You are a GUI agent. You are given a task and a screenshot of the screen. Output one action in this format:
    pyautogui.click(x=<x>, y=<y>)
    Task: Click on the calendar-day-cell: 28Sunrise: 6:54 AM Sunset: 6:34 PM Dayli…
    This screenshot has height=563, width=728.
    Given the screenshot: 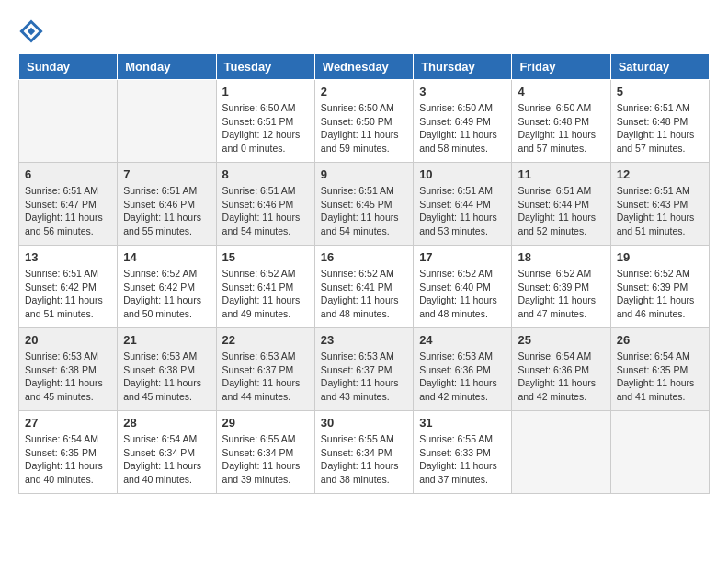 What is the action you would take?
    pyautogui.click(x=167, y=453)
    